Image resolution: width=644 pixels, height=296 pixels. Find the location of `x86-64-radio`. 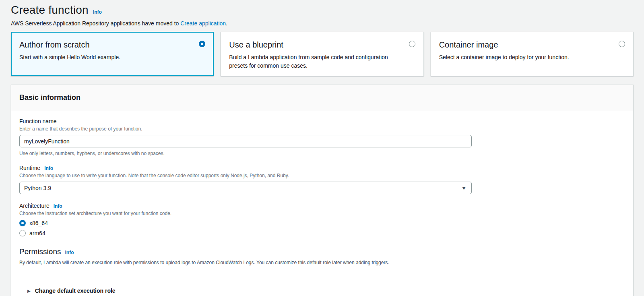

x86-64-radio is located at coordinates (23, 223).